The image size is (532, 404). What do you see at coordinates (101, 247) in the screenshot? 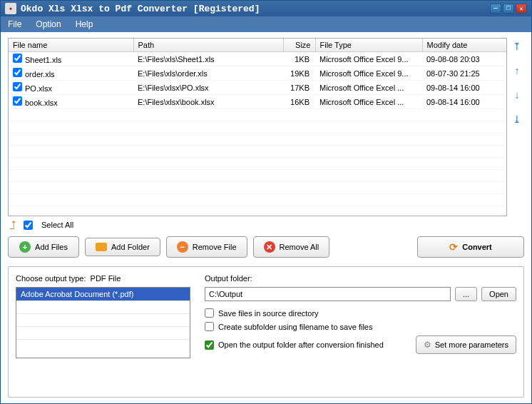
I see `folder-icon` at bounding box center [101, 247].